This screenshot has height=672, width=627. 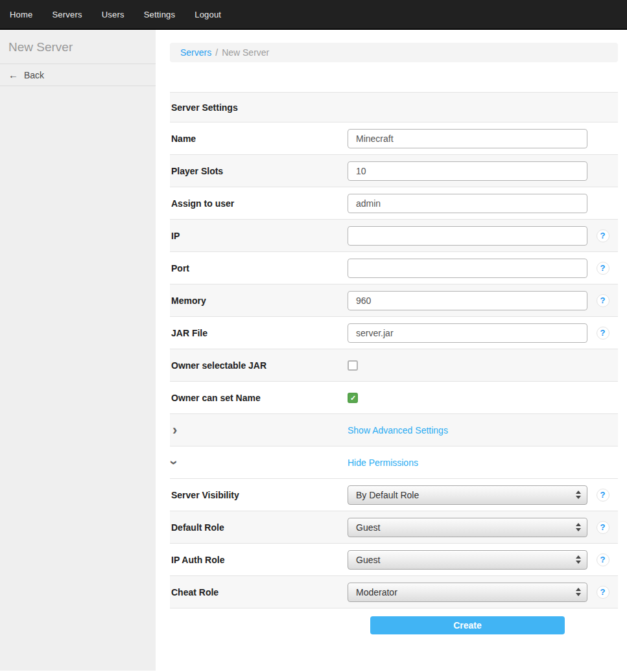 I want to click on server-visibility-select: By Default Role, so click(x=467, y=495).